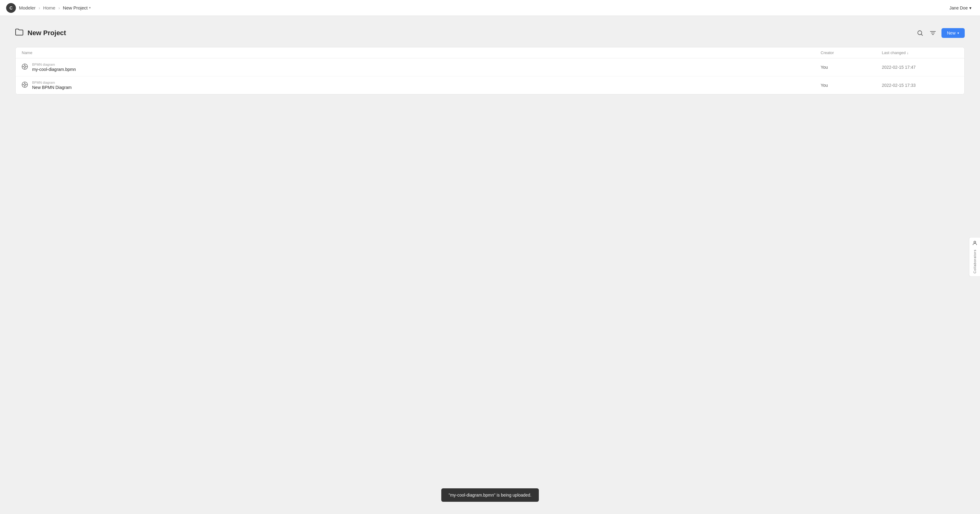 The width and height of the screenshot is (980, 514). I want to click on top-navigation: C Modeler › Home › New Project ▾ Jane Do…, so click(490, 8).